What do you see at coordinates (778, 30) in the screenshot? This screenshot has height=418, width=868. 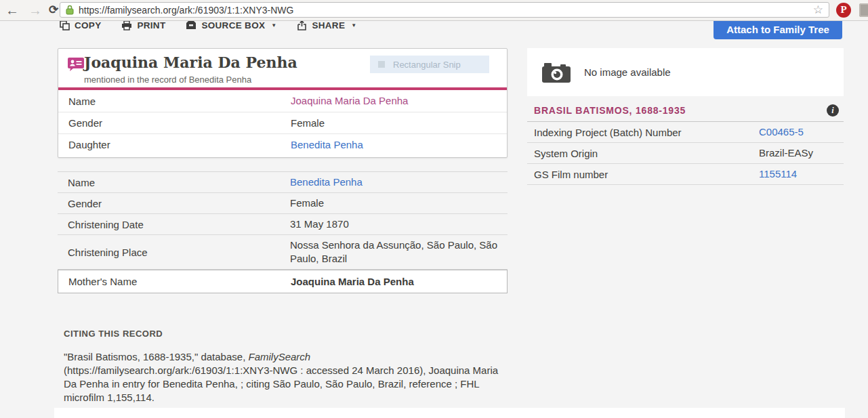 I see `attach-to-family-tree-button: Attach to Family Tree` at bounding box center [778, 30].